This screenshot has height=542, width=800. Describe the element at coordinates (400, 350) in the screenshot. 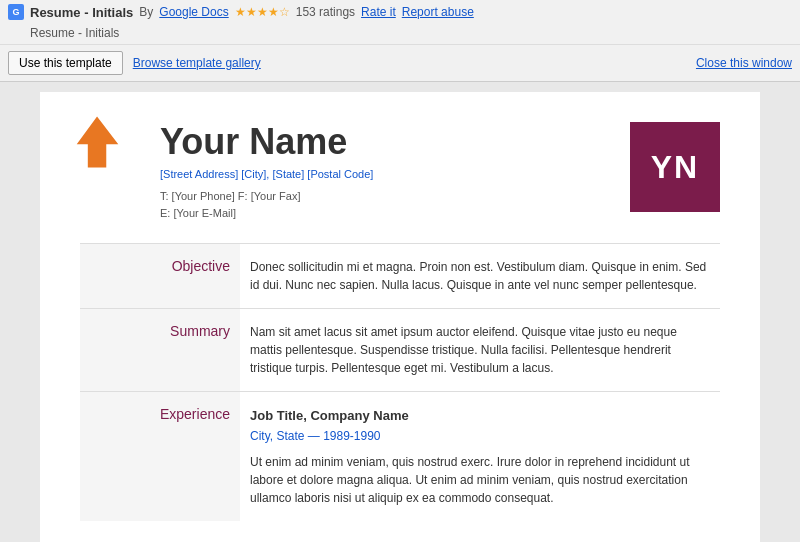

I see `table-row: Summary Nam sit amet lacus sit amet ipsu…` at that location.